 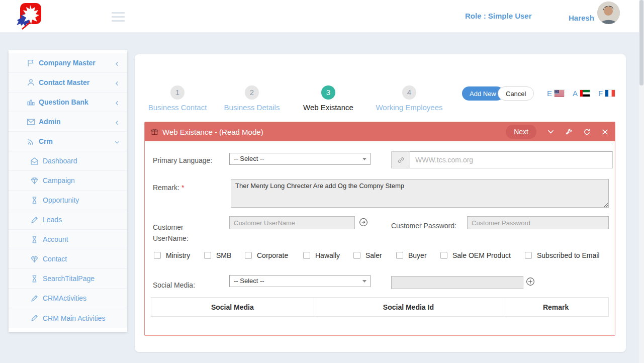 I want to click on language-code: A, so click(x=575, y=94).